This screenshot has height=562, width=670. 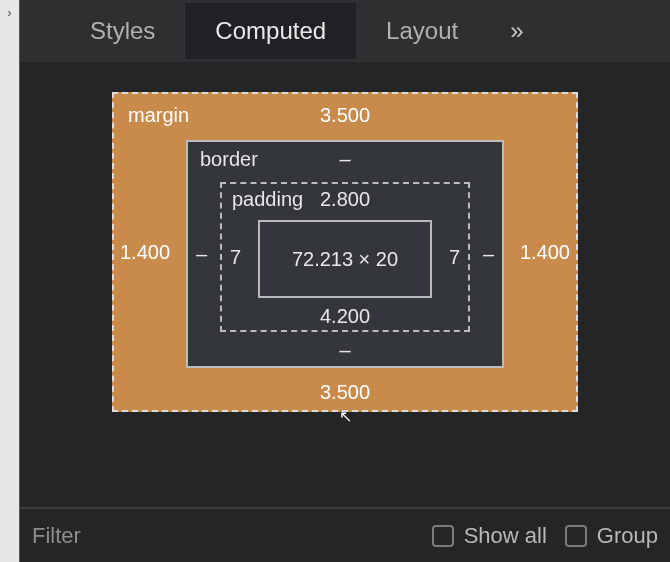 I want to click on tab-layout: Layout, so click(x=422, y=31).